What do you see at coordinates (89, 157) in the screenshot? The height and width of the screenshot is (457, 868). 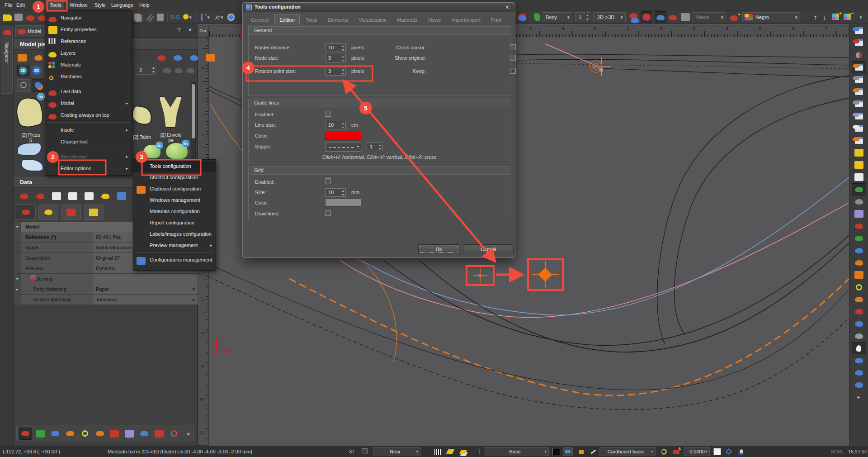 I see `menu-item-microscribe: MicroScribe▸` at bounding box center [89, 157].